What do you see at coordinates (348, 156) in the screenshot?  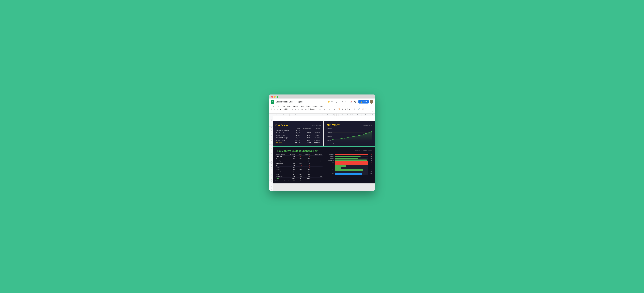 I see `bar-groceries: Groceries $67` at bounding box center [348, 156].